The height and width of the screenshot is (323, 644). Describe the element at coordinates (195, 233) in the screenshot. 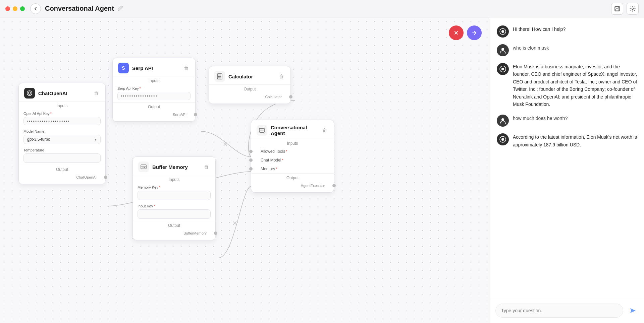

I see `bufferMemory-port-label: BufferMemory` at that location.